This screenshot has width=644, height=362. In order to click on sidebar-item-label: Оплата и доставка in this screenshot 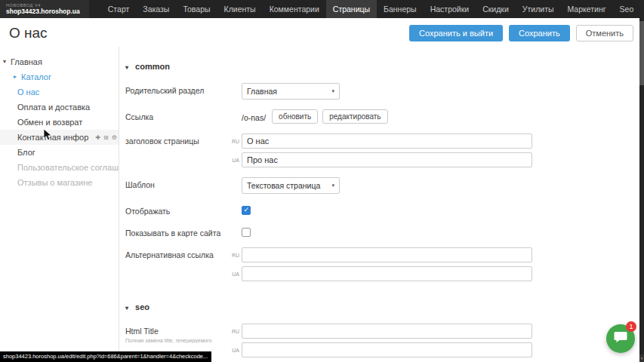, I will do `click(54, 107)`.